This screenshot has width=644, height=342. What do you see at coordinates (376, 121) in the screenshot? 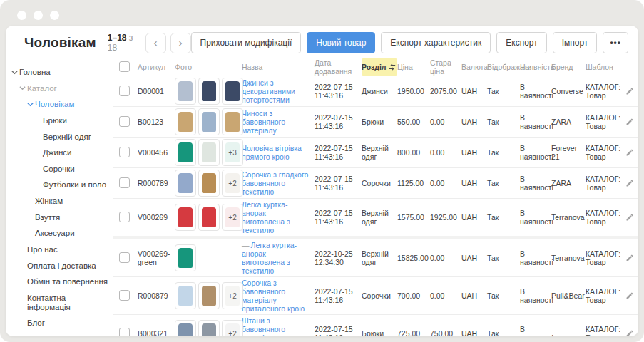
I see `table-row: B00123Чиноси з бавовняного матеріалу2022…` at bounding box center [376, 121].